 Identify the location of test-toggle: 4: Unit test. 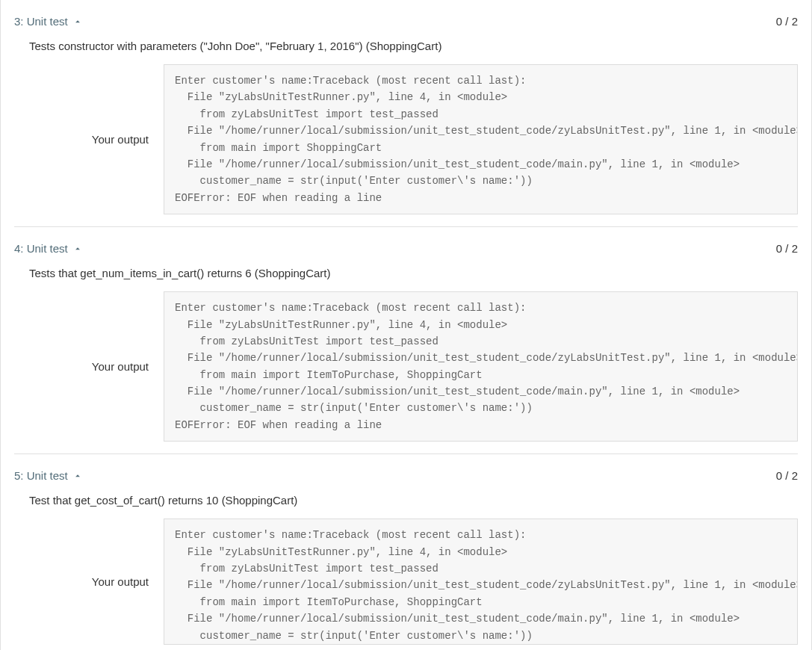
(49, 248).